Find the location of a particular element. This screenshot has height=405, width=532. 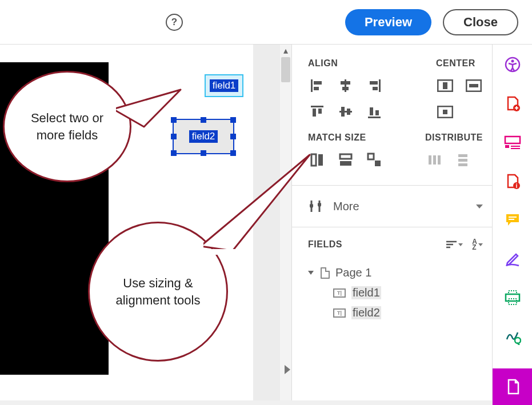

match-both-icon is located at coordinates (374, 160).